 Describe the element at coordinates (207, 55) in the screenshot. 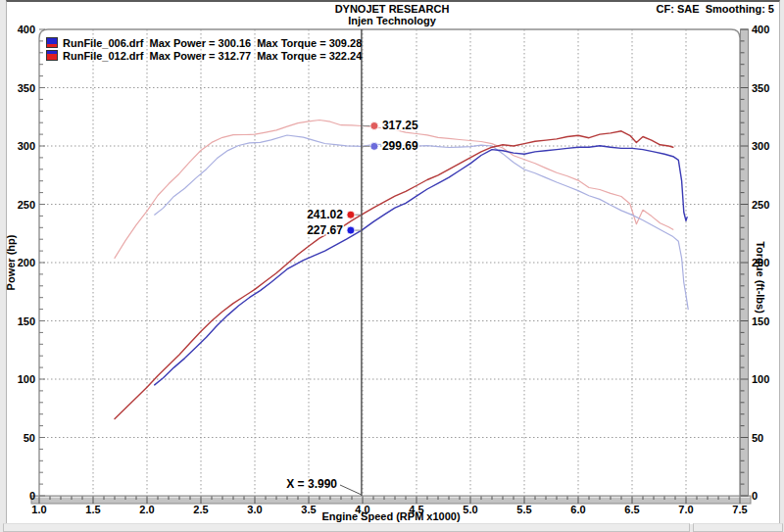

I see `legend-item-run012: RunFile_012.drf Max Power = 312.77 Max T…` at that location.